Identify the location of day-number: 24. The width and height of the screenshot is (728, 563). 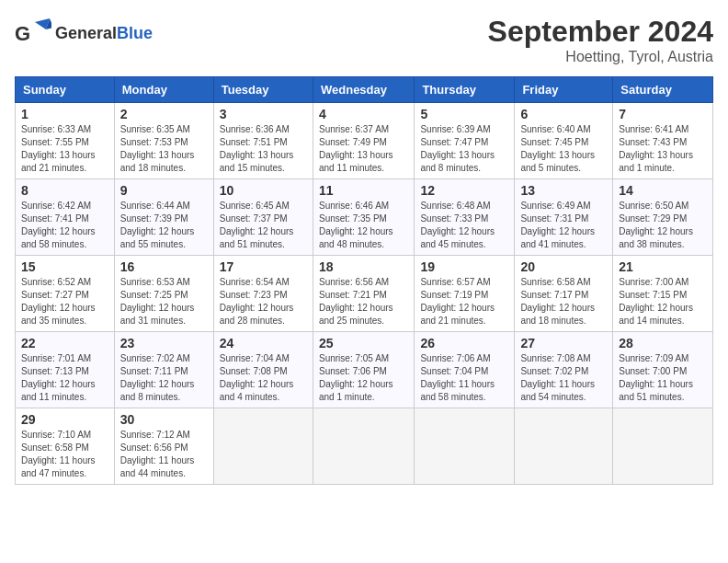
(263, 343).